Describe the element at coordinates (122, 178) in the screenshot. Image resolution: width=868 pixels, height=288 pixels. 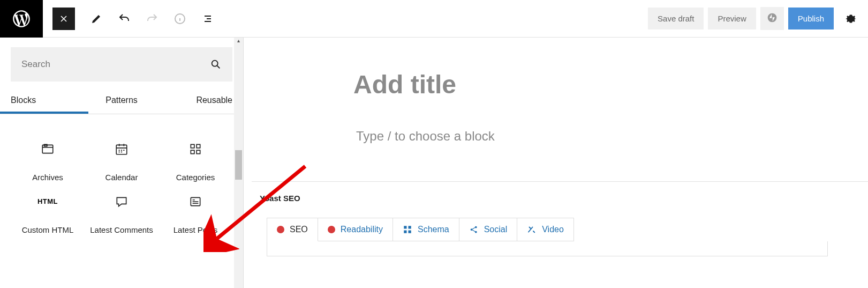
I see `block-label: Calendar` at that location.